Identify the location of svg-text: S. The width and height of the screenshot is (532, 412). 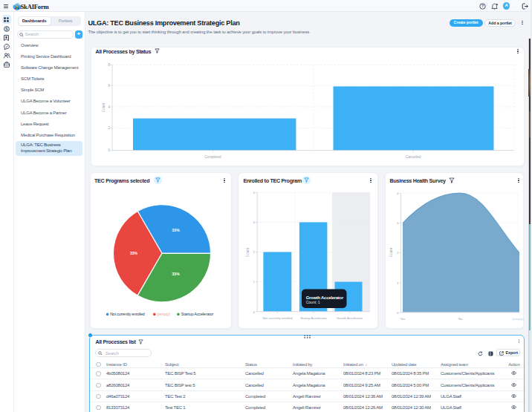
(7, 29).